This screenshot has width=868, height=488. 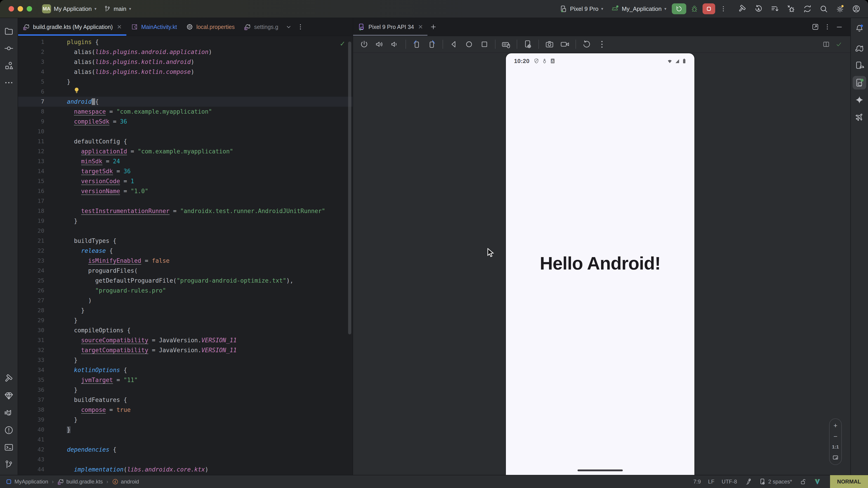 I want to click on overview-icon, so click(x=485, y=44).